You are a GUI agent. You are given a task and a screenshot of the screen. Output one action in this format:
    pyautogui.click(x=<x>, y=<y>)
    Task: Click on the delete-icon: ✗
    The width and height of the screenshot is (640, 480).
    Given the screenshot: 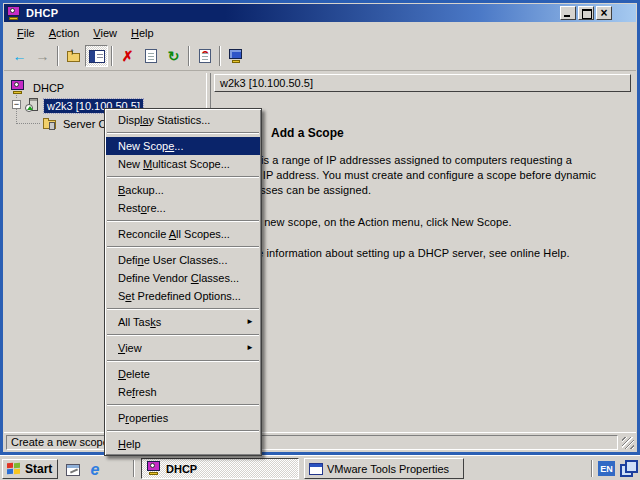 What is the action you would take?
    pyautogui.click(x=128, y=56)
    